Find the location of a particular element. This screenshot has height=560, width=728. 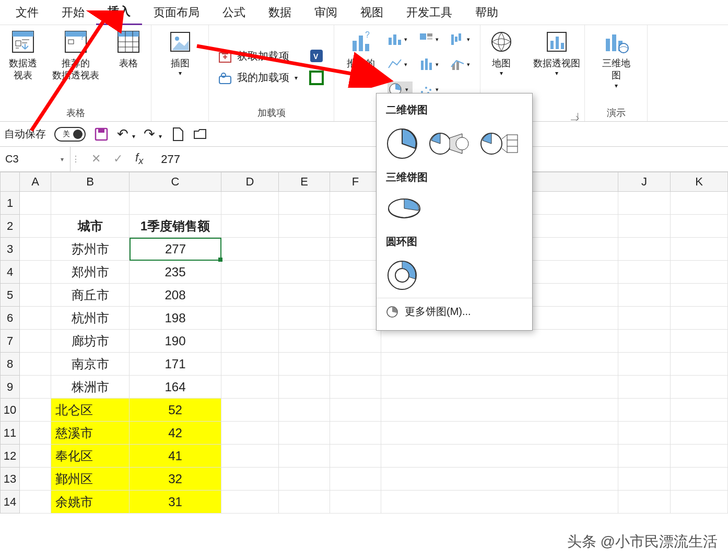

row-header: 4 is located at coordinates (10, 272).